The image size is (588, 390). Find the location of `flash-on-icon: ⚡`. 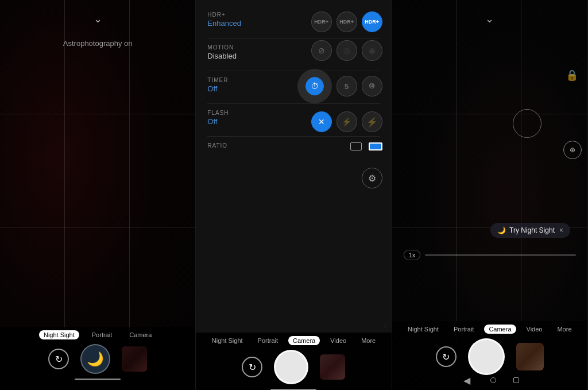

flash-on-icon: ⚡ is located at coordinates (372, 122).